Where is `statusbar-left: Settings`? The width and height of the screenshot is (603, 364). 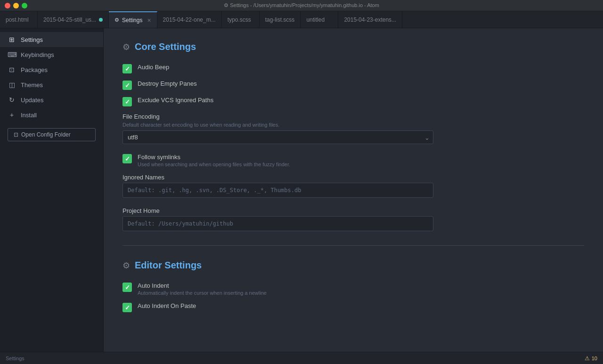 statusbar-left: Settings is located at coordinates (15, 358).